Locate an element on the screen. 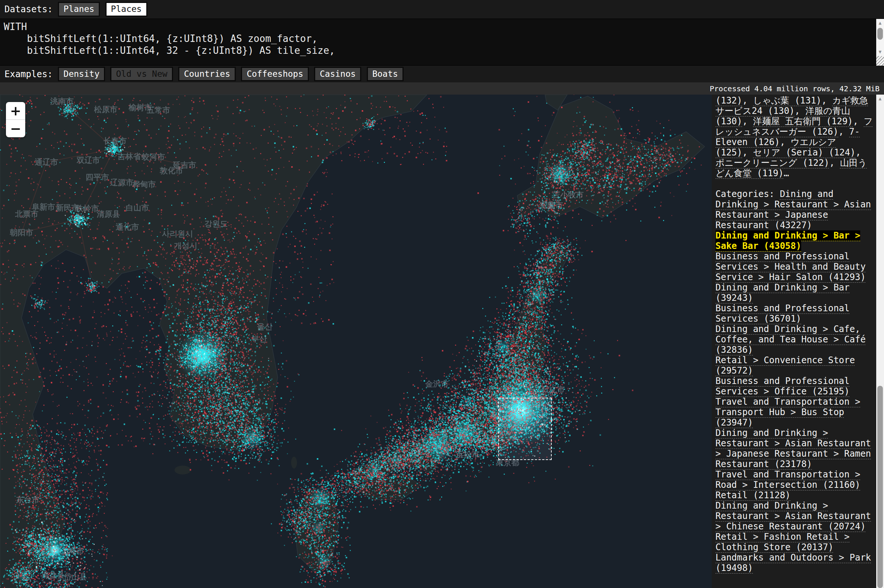 This screenshot has width=884, height=588. map-place-label: 岱山县 is located at coordinates (76, 577).